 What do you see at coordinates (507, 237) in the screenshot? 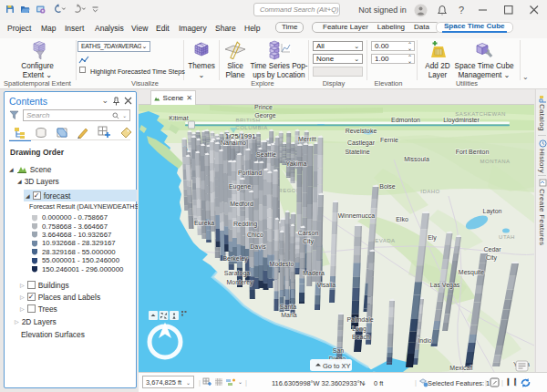
I see `svg-text: UTAH` at bounding box center [507, 237].